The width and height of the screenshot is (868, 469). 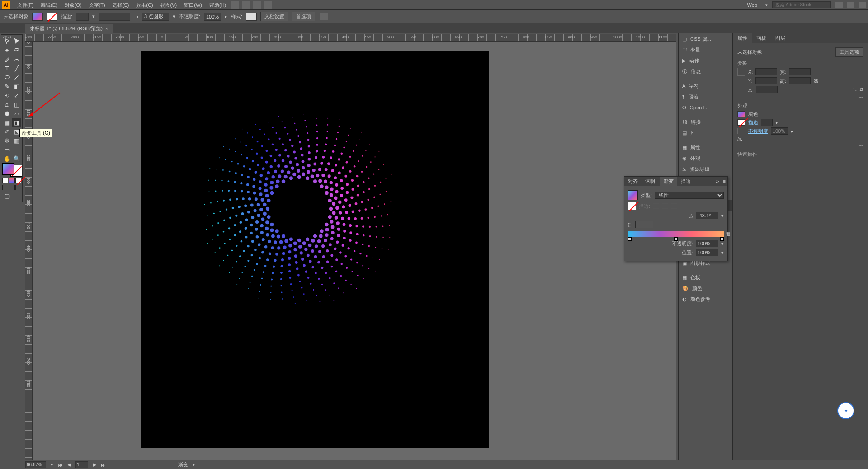 I want to click on document-setup-button: 文档设置, so click(x=274, y=16).